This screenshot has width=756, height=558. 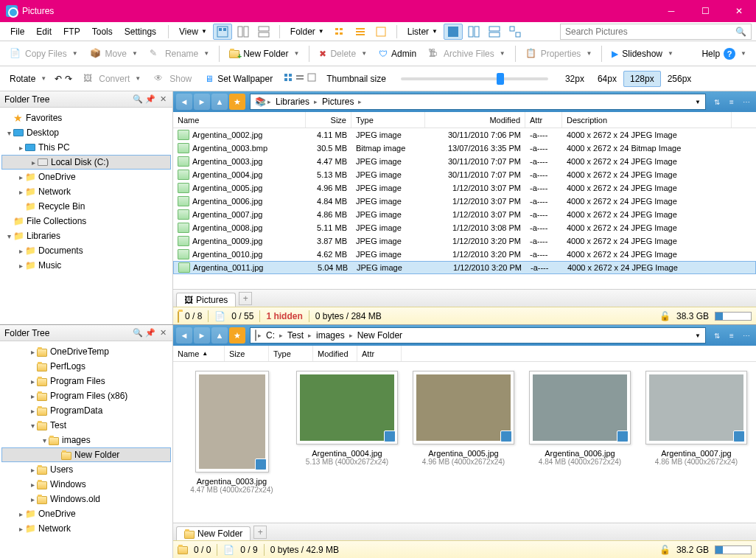 What do you see at coordinates (312, 78) in the screenshot?
I see `thumb-layout-3-icon` at bounding box center [312, 78].